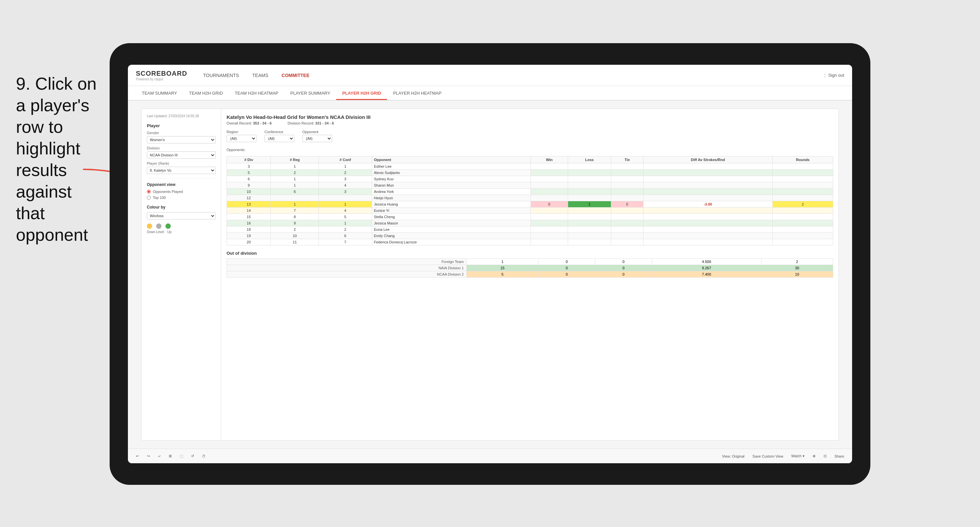 This screenshot has height=527, width=980. What do you see at coordinates (768, 456) in the screenshot?
I see `save-custom-view-button: Save Custom View` at bounding box center [768, 456].